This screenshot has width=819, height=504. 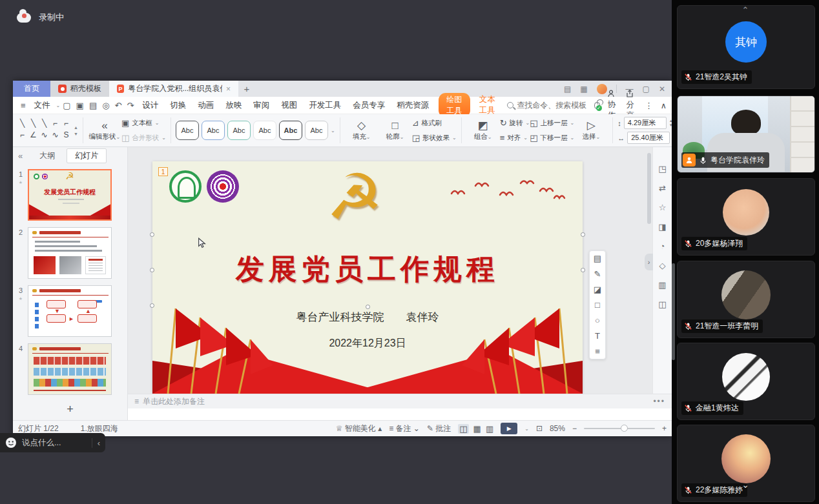 I want to click on search-input, so click(x=555, y=105).